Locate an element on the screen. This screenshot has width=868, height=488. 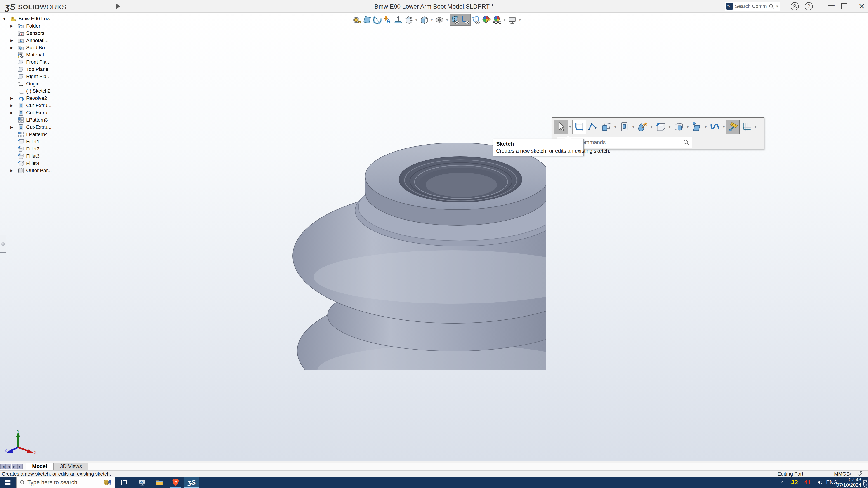
display-style-dropdown-icon: ▾ is located at coordinates (432, 20).